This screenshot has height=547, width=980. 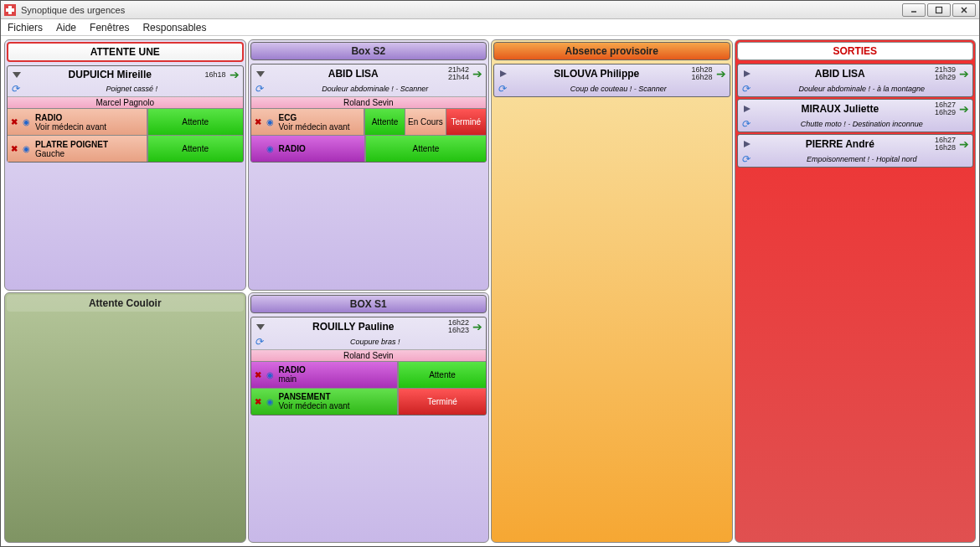 I want to click on task-name: ECG, so click(x=315, y=117).